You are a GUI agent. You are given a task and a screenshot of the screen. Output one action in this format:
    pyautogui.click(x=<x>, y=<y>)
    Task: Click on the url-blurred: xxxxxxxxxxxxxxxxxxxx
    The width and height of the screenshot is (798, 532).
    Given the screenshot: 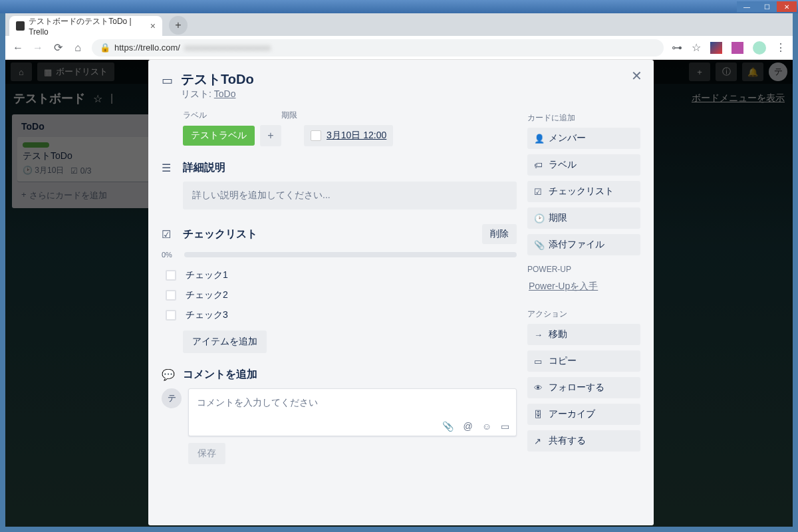 What is the action you would take?
    pyautogui.click(x=227, y=48)
    